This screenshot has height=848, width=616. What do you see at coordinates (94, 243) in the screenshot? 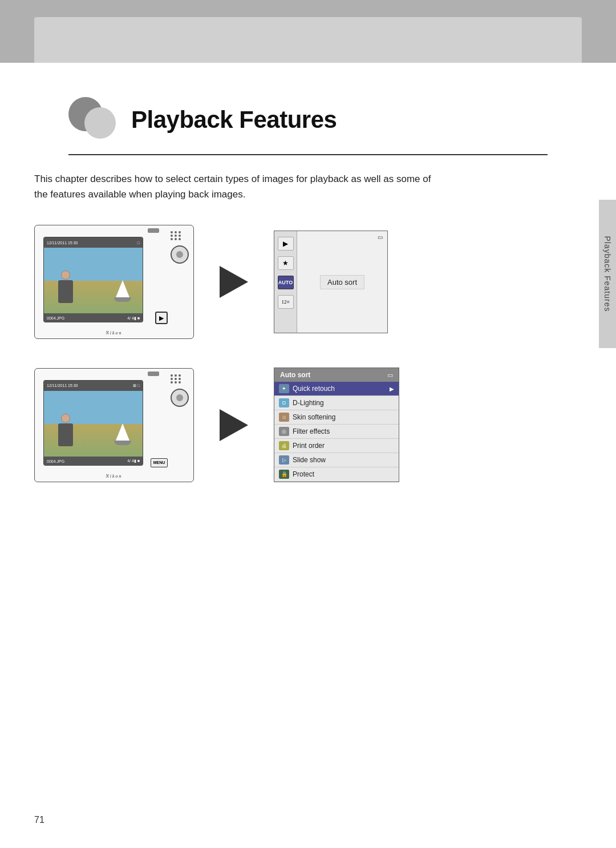
I see `cam-screen-top-bar: 12/11/2011 15:30 □` at bounding box center [94, 243].